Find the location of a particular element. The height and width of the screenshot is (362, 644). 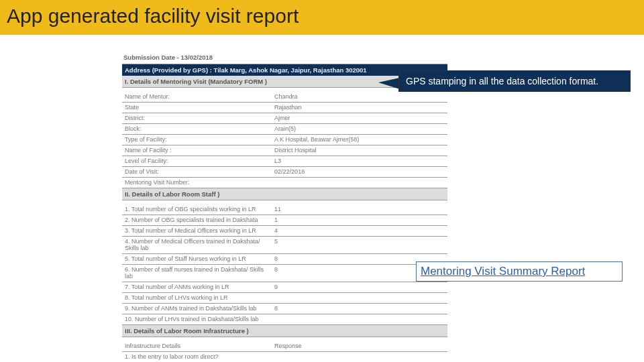

field-value: 8 is located at coordinates (360, 309).